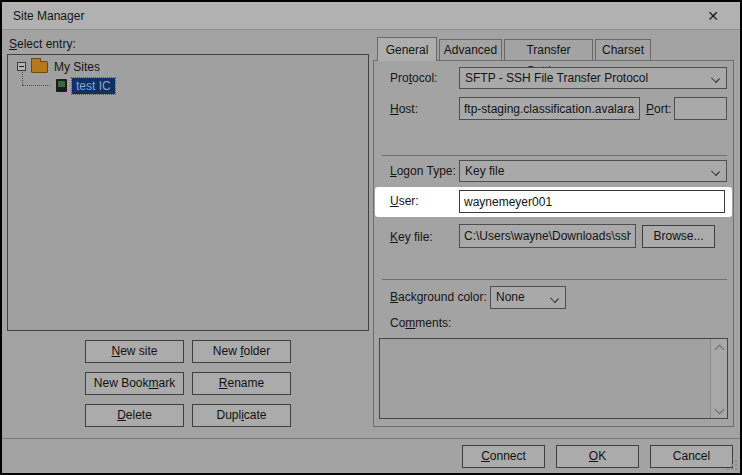 This screenshot has width=742, height=475. What do you see at coordinates (414, 78) in the screenshot?
I see `protocol-label: Protocol:` at bounding box center [414, 78].